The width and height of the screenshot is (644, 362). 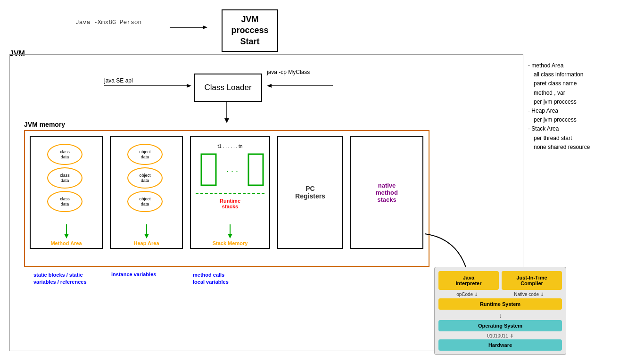 I want to click on runtime-system-row: Runtime System, so click(x=500, y=304).